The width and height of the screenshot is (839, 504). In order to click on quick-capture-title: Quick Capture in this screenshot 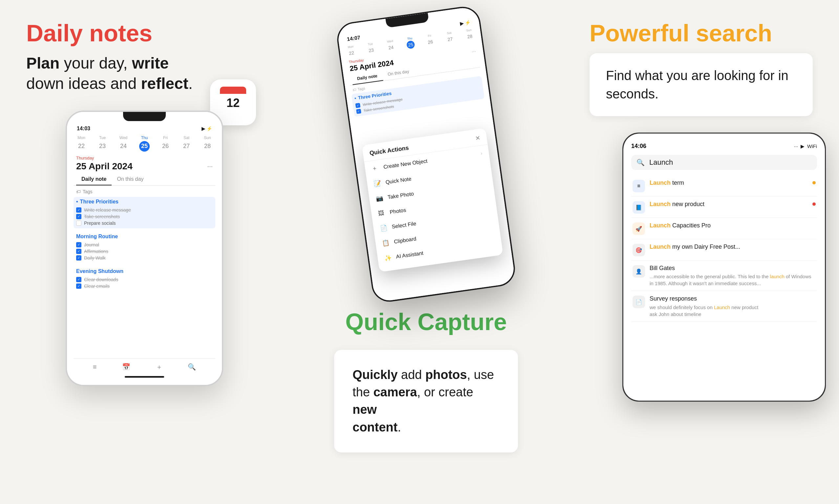, I will do `click(426, 322)`.